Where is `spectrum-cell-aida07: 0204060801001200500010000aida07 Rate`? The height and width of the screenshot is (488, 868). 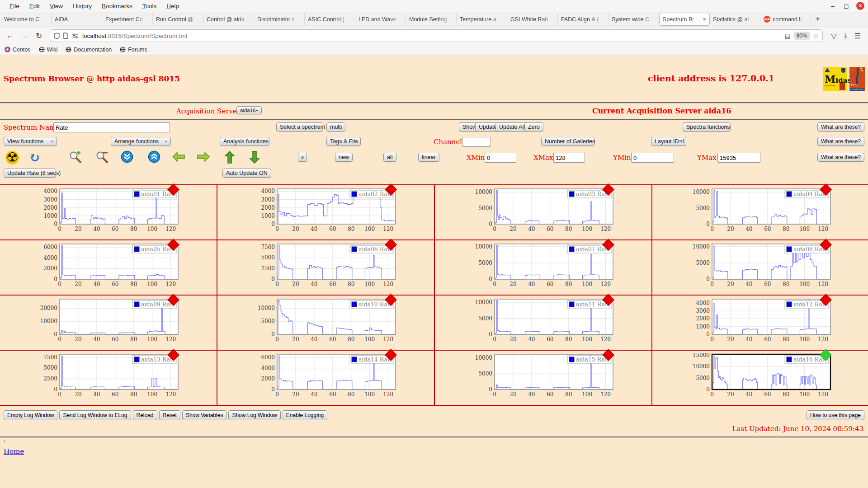
spectrum-cell-aida07: 0204060801001200500010000aida07 Rate is located at coordinates (543, 267).